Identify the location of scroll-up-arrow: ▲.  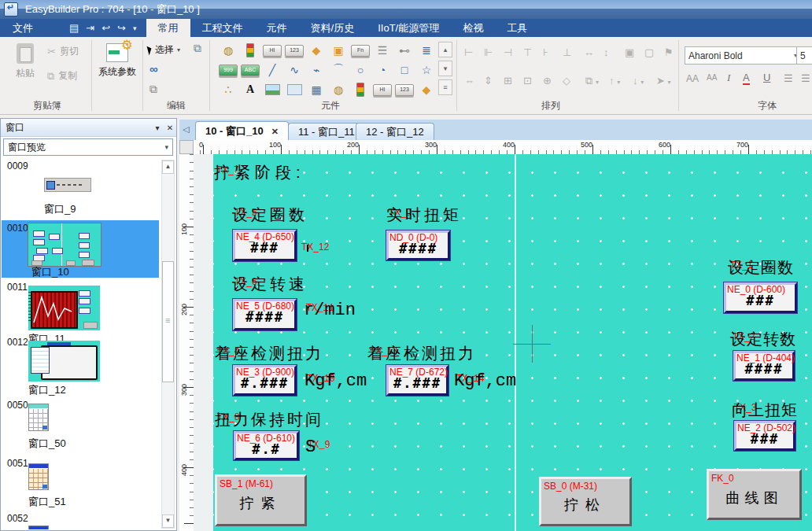
(168, 167).